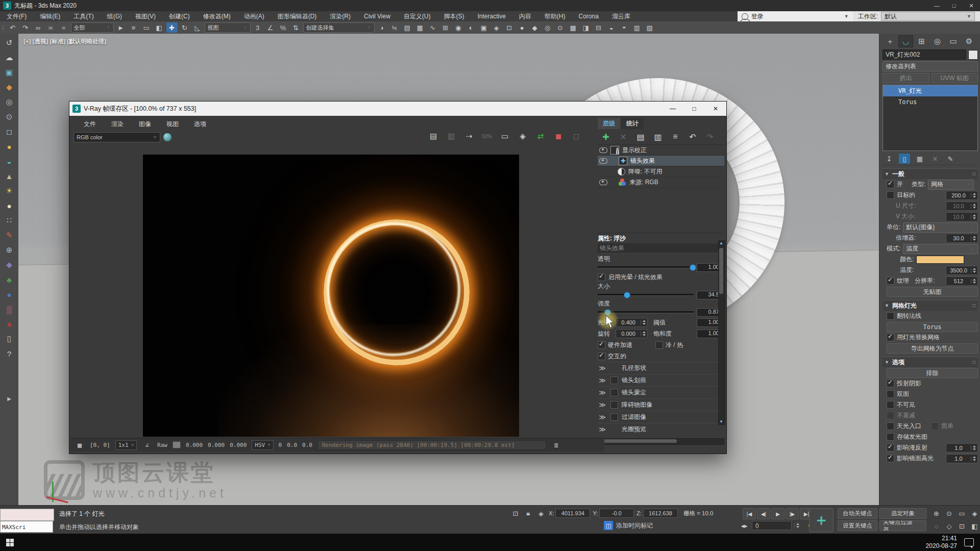 This screenshot has height=551, width=980. I want to click on login-button: 登录 ▼, so click(795, 16).